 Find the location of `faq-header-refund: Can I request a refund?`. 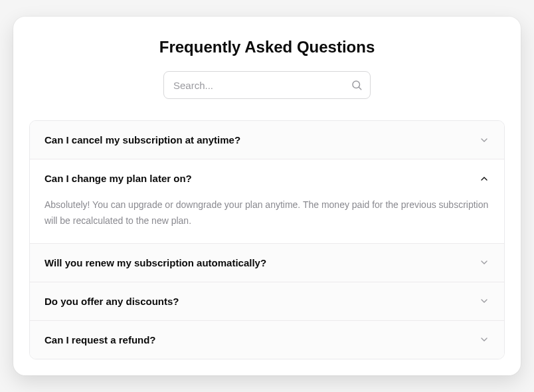

faq-header-refund: Can I request a refund? is located at coordinates (267, 340).